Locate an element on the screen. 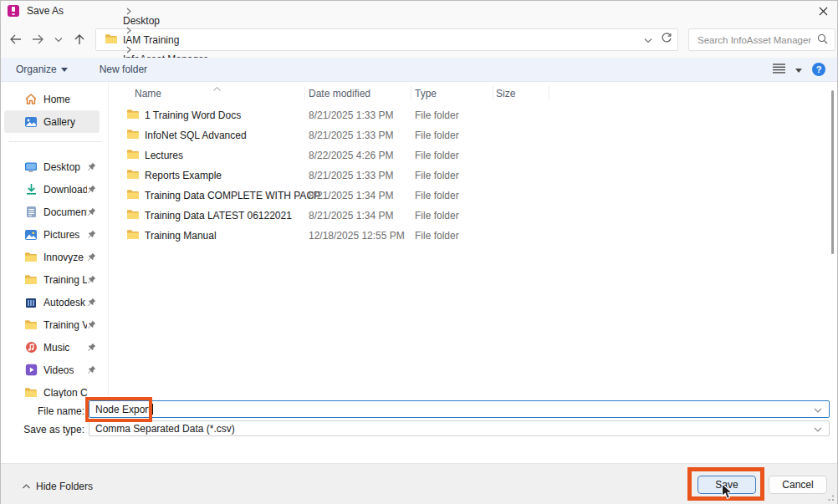 This screenshot has width=838, height=504. save-as-type-value: Comma Separated Data (*.csv) is located at coordinates (166, 429).